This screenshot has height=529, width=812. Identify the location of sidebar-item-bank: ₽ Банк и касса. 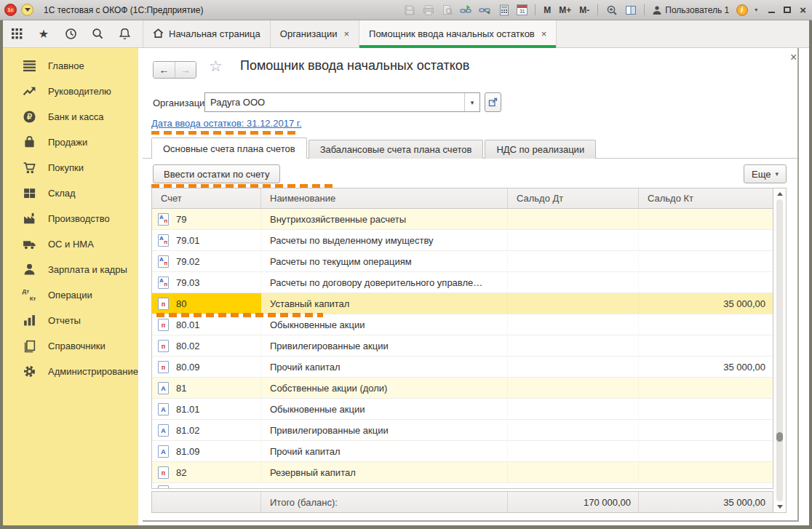
(71, 116).